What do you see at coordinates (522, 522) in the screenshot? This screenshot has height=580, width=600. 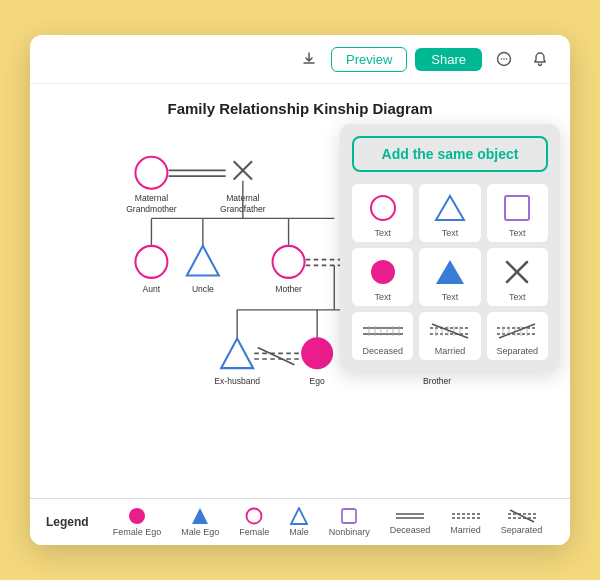 I see `legend-item-separated: Separated` at bounding box center [522, 522].